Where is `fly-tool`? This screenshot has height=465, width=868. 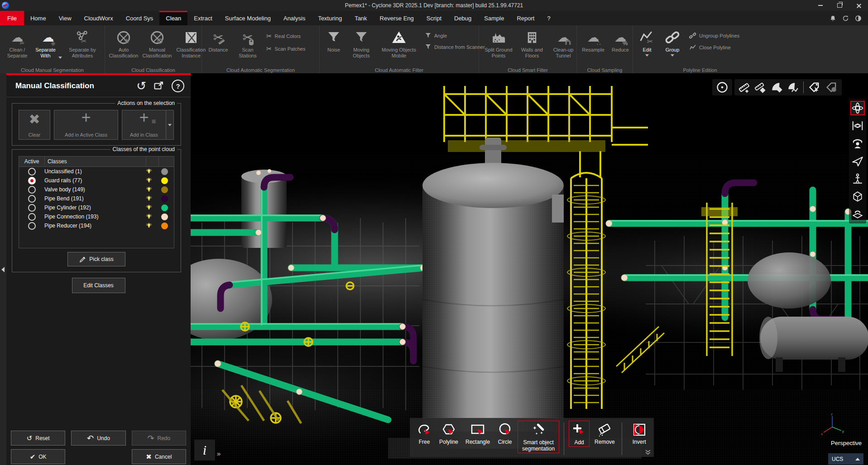
fly-tool is located at coordinates (858, 161).